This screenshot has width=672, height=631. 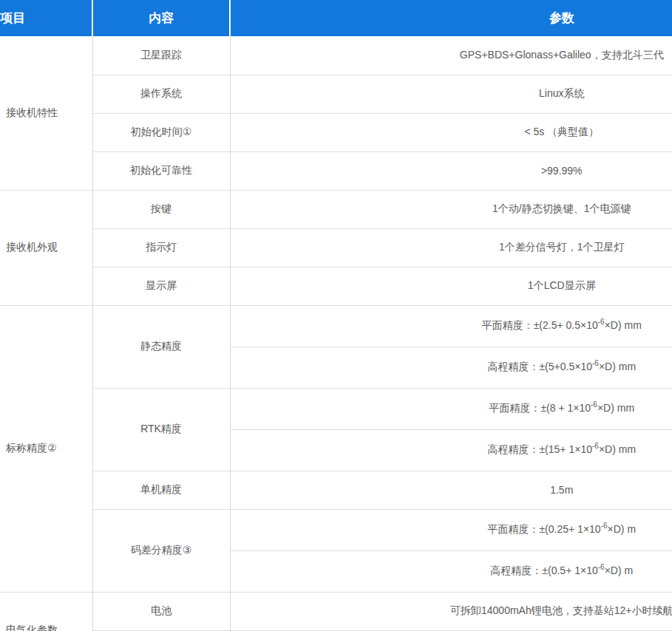 What do you see at coordinates (161, 490) in the screenshot?
I see `content-cell: 单机精度` at bounding box center [161, 490].